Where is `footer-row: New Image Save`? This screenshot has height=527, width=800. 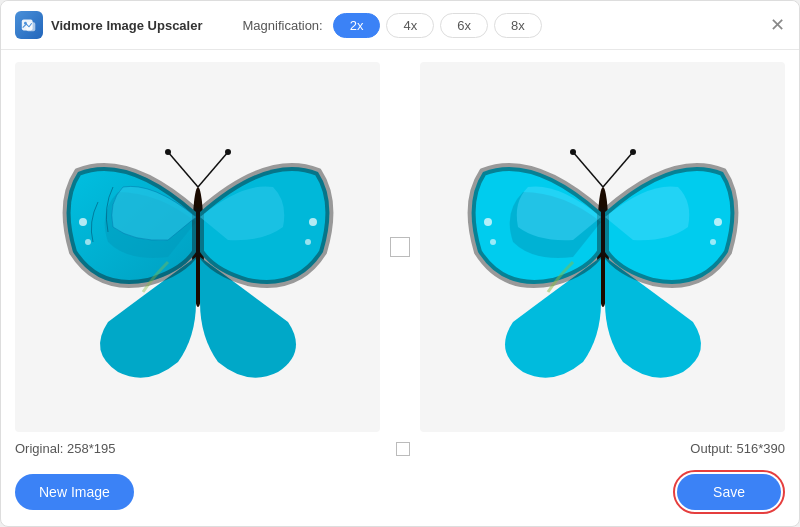 footer-row: New Image Save is located at coordinates (400, 494).